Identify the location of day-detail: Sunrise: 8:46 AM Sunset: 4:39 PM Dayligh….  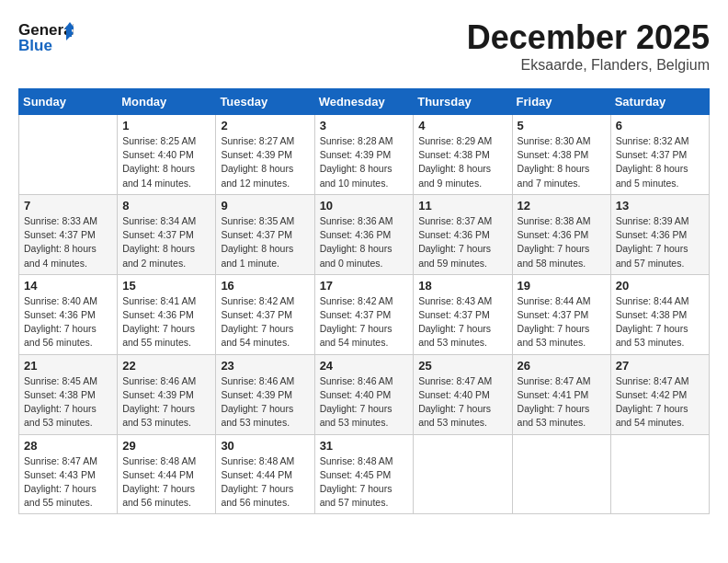
(166, 403).